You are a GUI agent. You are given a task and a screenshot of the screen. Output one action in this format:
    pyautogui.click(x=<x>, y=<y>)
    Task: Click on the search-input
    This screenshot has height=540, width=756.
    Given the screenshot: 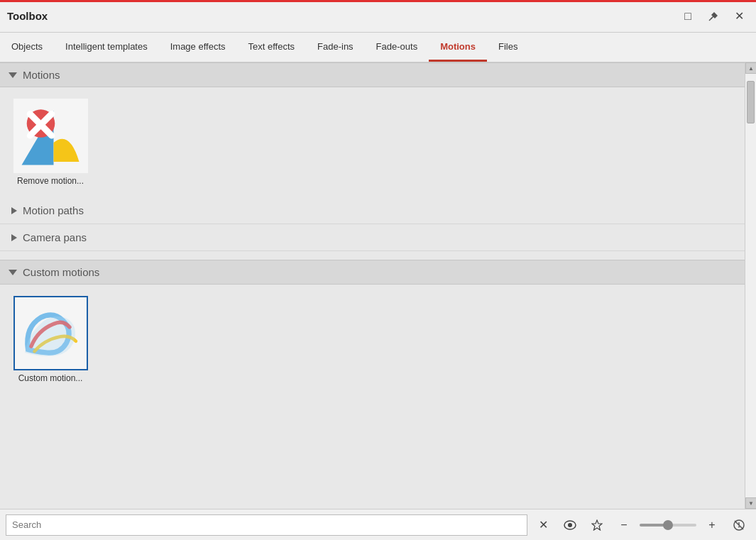 What is the action you would take?
    pyautogui.click(x=267, y=525)
    